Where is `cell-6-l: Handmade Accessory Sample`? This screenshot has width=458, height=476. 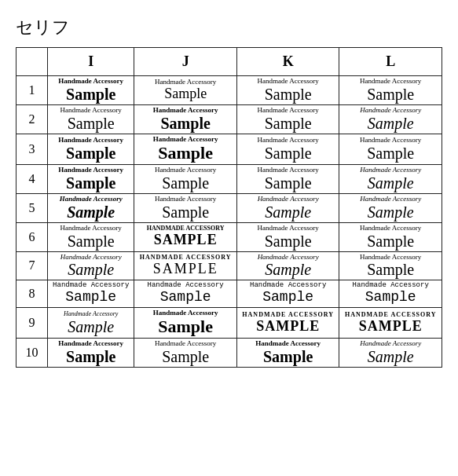 cell-6-l: Handmade Accessory Sample is located at coordinates (391, 237).